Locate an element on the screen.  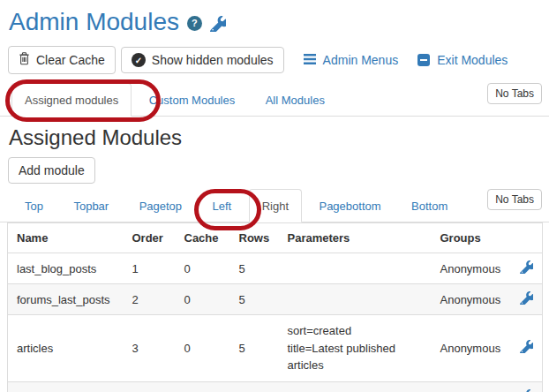
tab-right: Right is located at coordinates (275, 206).